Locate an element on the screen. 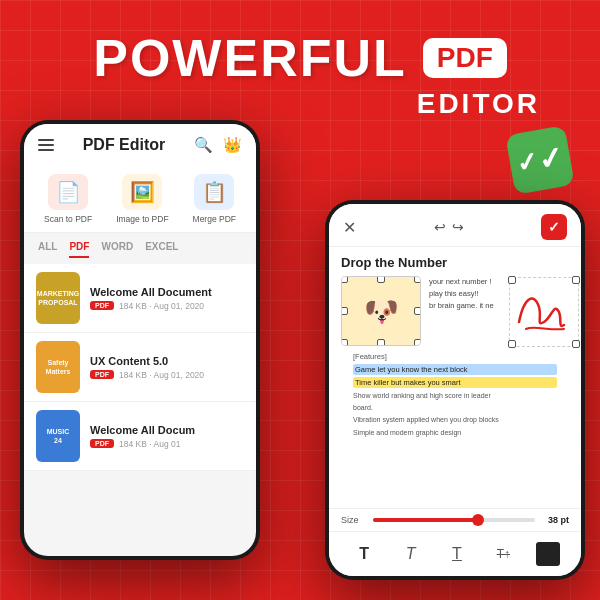 The image size is (600, 600). header-area: POWERFUL PDF is located at coordinates (300, 58).